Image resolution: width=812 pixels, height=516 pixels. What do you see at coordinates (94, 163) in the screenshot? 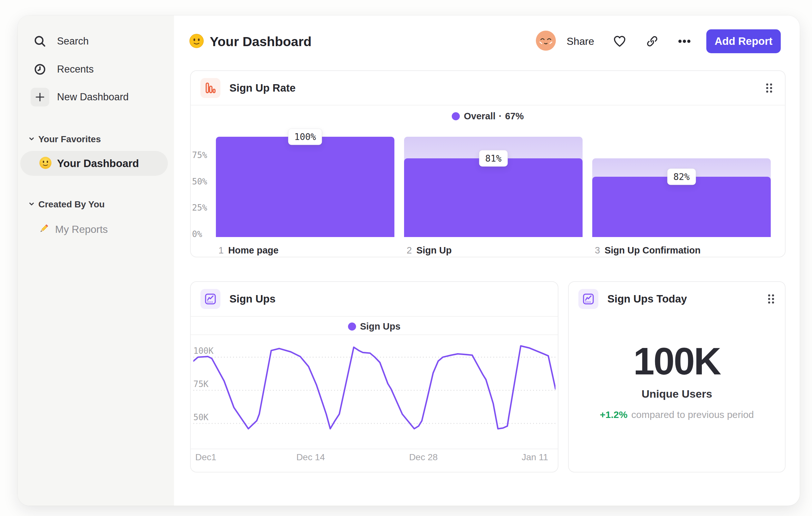
I see `sidebar-item-your-dashboard: Your Dashboard` at bounding box center [94, 163].